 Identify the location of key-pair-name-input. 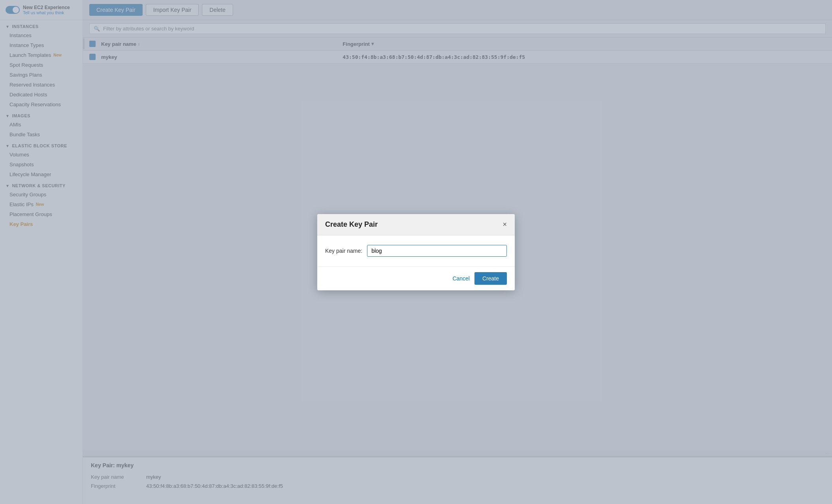
(437, 251).